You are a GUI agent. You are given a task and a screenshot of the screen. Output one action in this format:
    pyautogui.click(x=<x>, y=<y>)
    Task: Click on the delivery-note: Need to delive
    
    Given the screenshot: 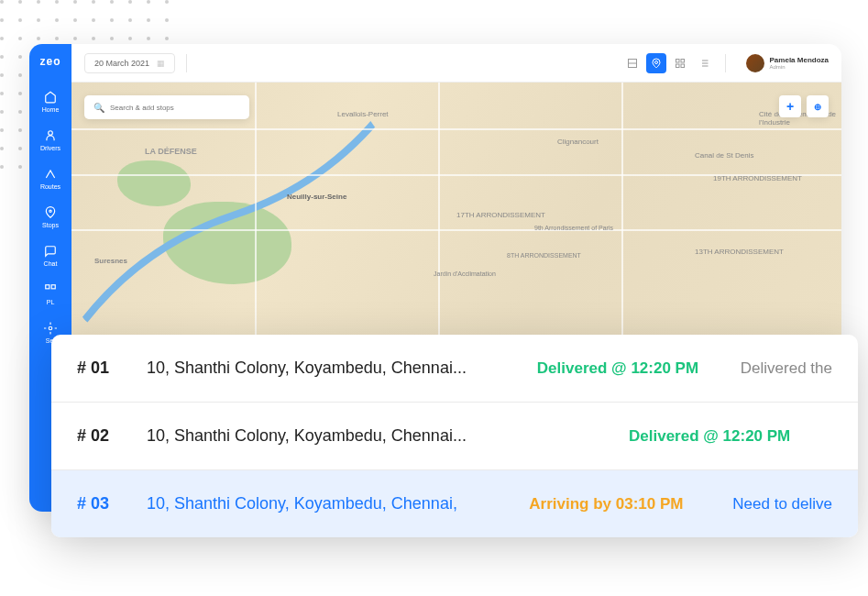 What is the action you would take?
    pyautogui.click(x=783, y=504)
    